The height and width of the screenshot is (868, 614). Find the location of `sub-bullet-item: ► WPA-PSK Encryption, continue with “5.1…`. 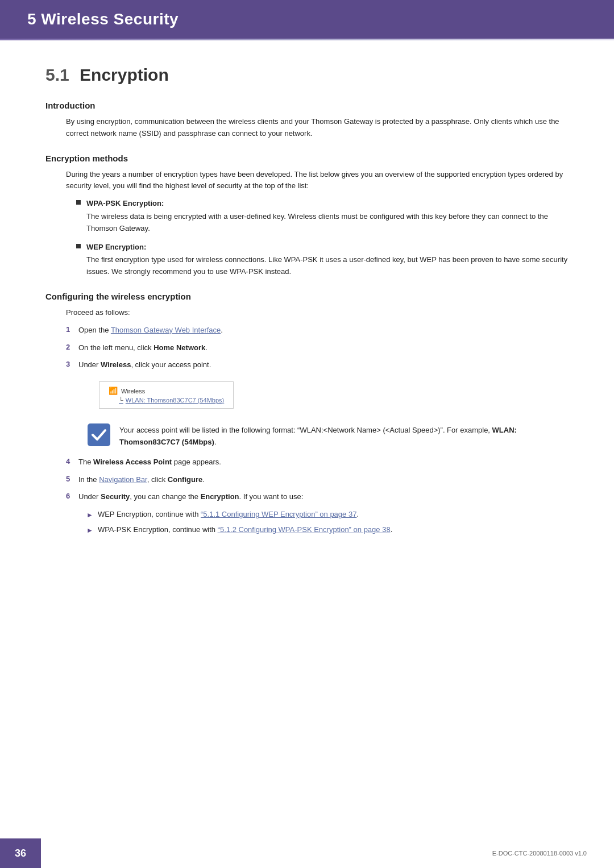

sub-bullet-item: ► WPA-PSK Encryption, continue with “5.1… is located at coordinates (327, 530).